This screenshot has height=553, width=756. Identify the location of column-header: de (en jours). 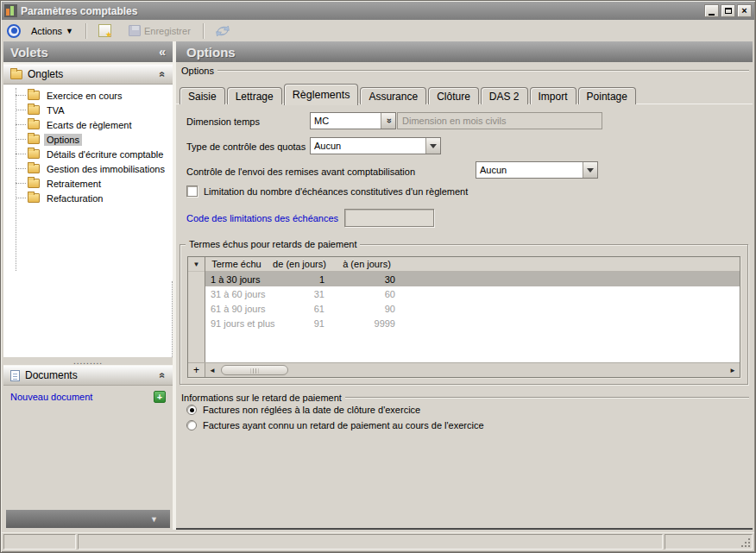
(299, 264).